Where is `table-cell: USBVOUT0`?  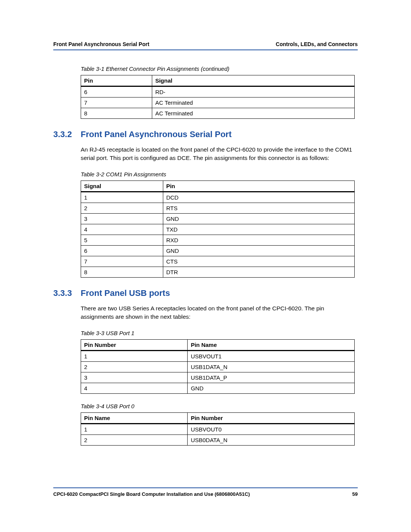
table-cell: USBVOUT0 is located at coordinates (271, 429).